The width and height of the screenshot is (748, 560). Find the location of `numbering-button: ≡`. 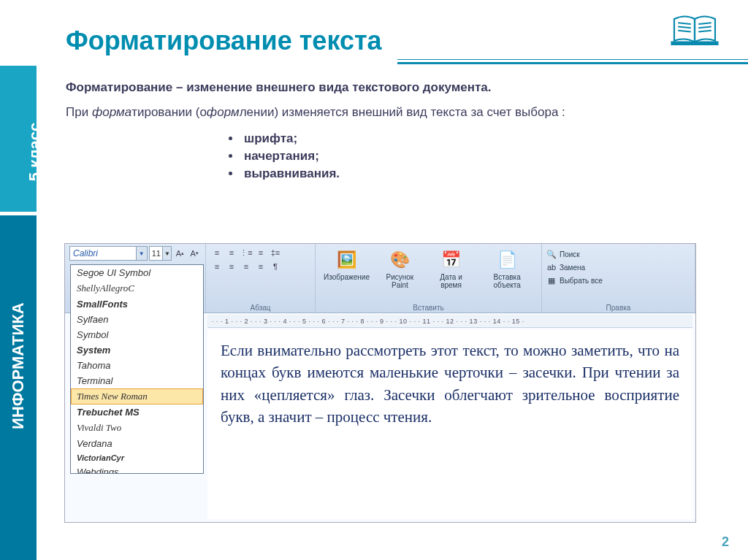

numbering-button: ≡ is located at coordinates (261, 253).